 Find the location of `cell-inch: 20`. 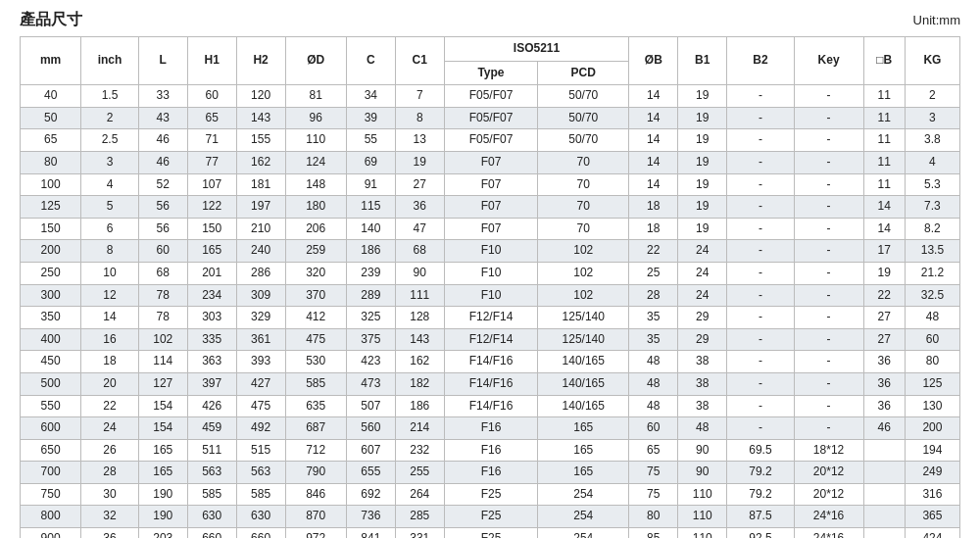

cell-inch: 20 is located at coordinates (110, 384).